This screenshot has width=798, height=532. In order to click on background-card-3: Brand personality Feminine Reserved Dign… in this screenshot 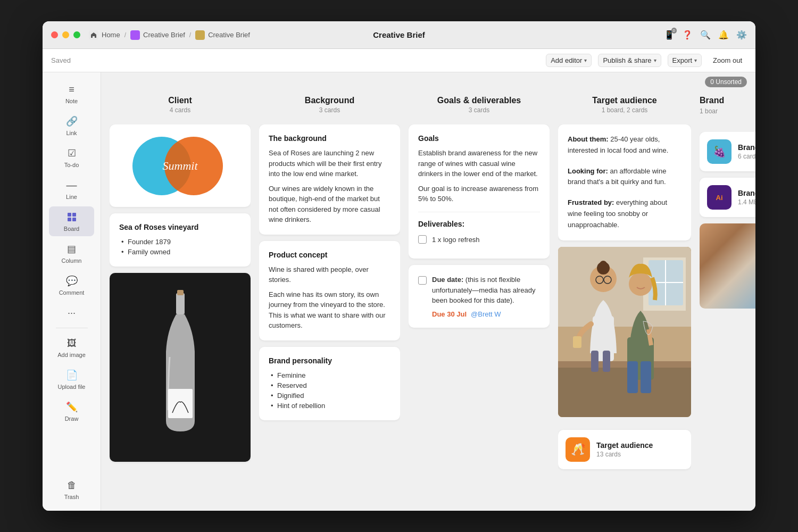, I will do `click(330, 384)`.